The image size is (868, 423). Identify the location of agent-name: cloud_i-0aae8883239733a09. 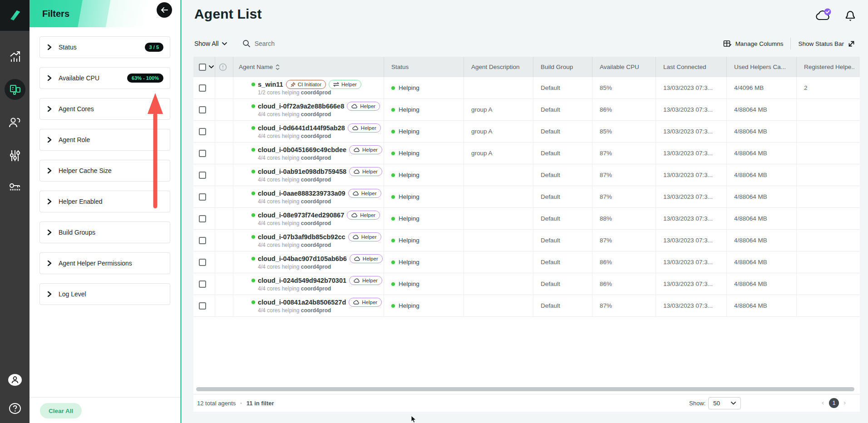
(301, 193).